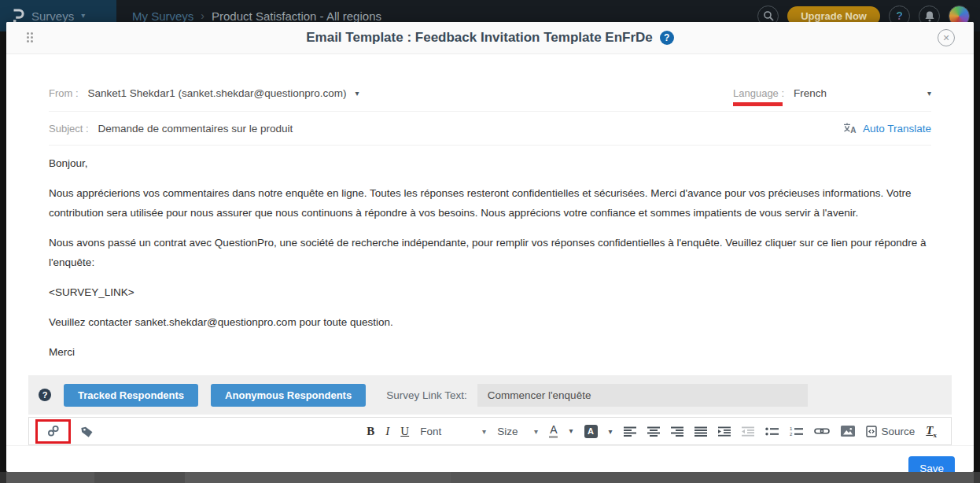  What do you see at coordinates (758, 93) in the screenshot?
I see `language-label: Language :` at bounding box center [758, 93].